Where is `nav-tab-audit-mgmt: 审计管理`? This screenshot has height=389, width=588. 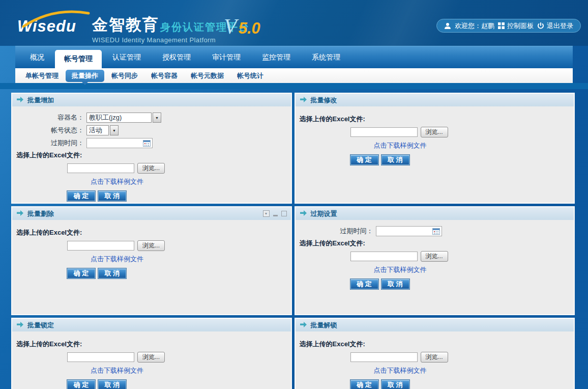 nav-tab-audit-mgmt: 审计管理 is located at coordinates (226, 57).